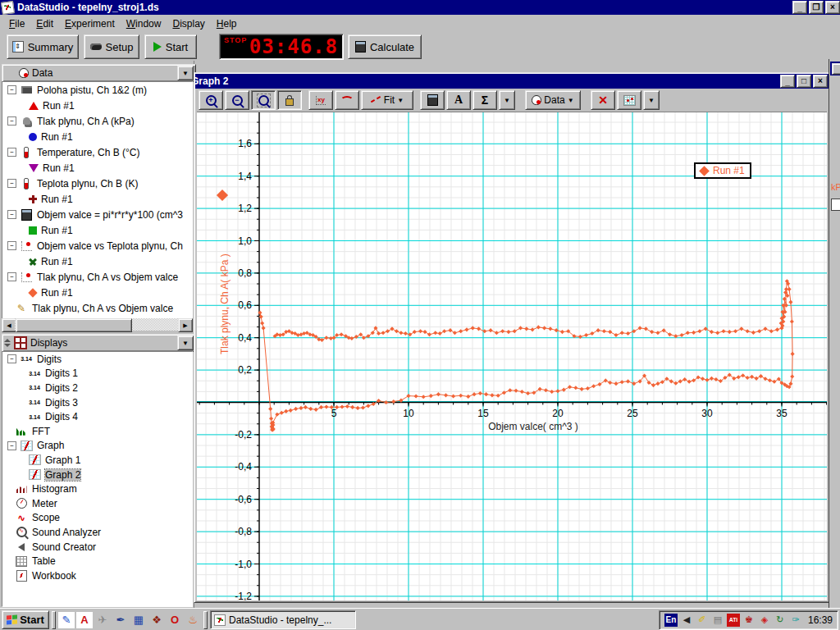 The width and height of the screenshot is (840, 630). What do you see at coordinates (97, 417) in the screenshot?
I see `display-item-digits-4: 3.14Digits 4` at bounding box center [97, 417].